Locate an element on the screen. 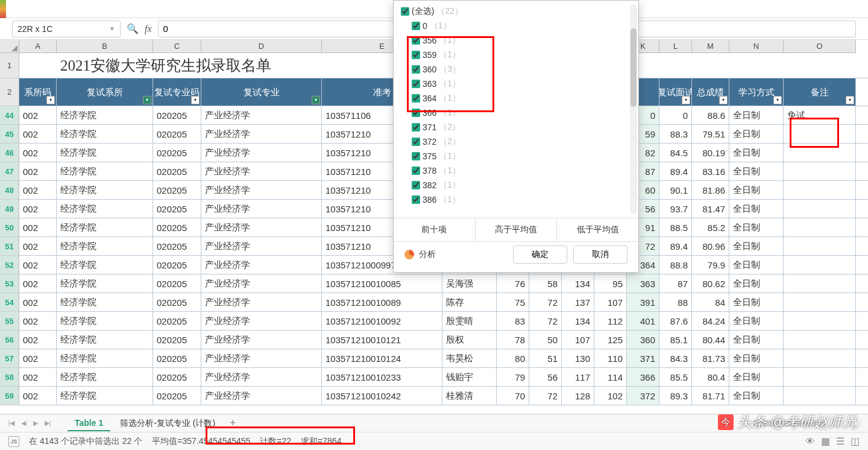  col-header-M: M is located at coordinates (711, 46).